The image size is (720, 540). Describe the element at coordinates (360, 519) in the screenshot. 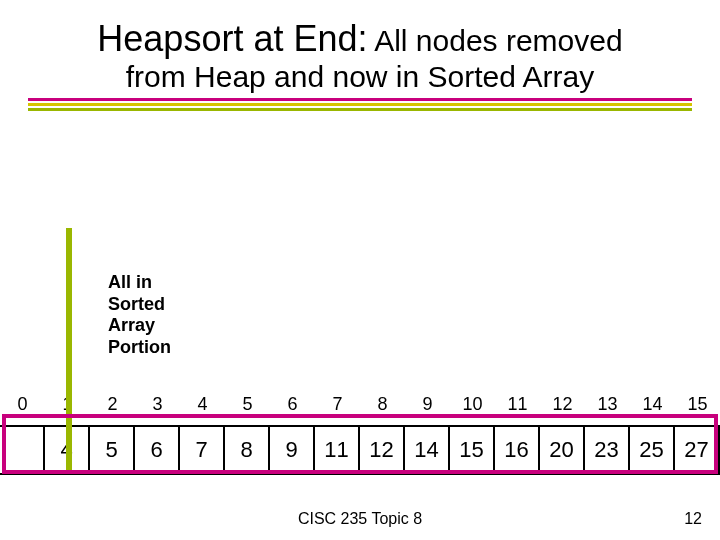

I see `footer-topic: CISC 235 Topic 8` at that location.